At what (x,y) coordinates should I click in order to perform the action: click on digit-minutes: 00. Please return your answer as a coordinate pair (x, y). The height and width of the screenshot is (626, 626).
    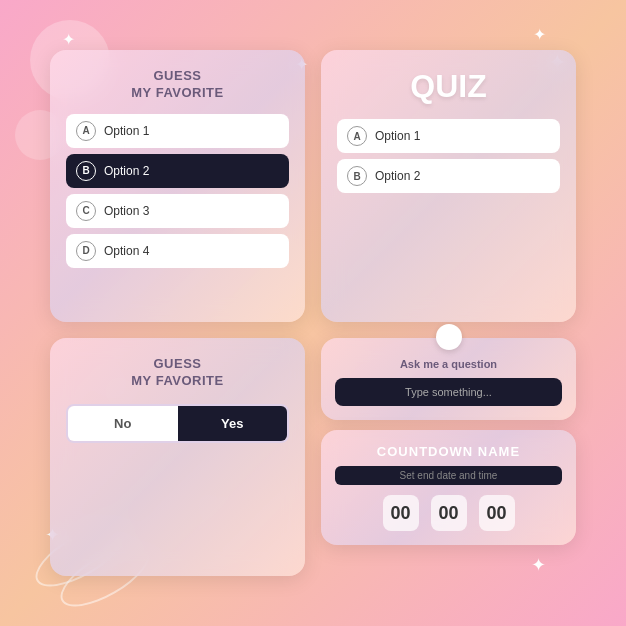
    Looking at the image, I should click on (449, 513).